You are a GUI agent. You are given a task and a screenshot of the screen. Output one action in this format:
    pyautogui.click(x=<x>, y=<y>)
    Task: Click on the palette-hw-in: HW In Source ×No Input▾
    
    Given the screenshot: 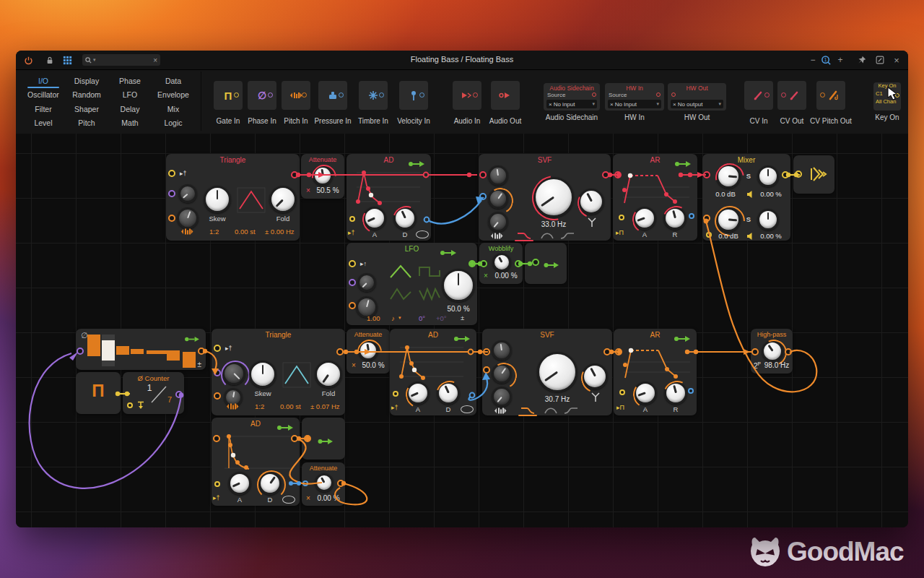 What is the action you would take?
    pyautogui.click(x=635, y=97)
    